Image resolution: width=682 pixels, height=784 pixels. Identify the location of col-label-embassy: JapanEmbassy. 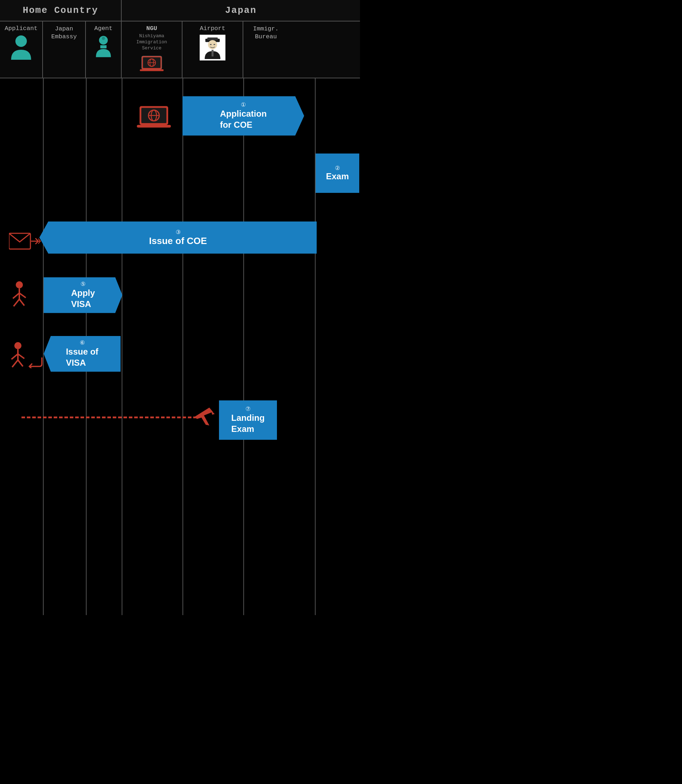
(64, 33).